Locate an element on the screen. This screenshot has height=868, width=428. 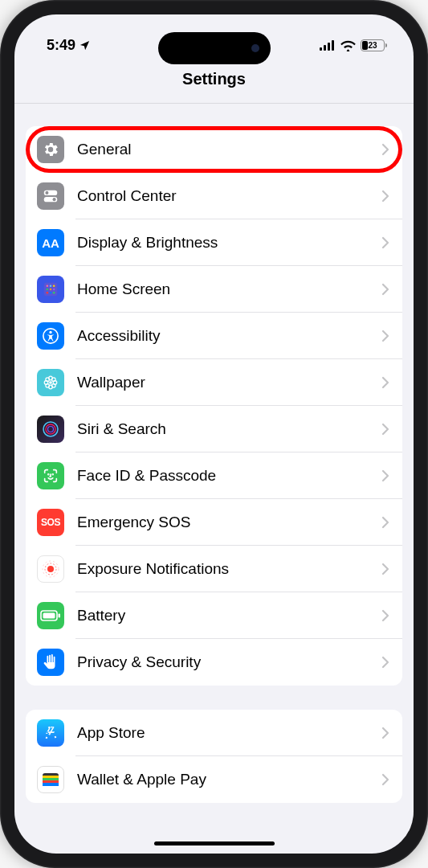
settings-group-2: App Store Wallet & Apple Pay is located at coordinates (214, 756).